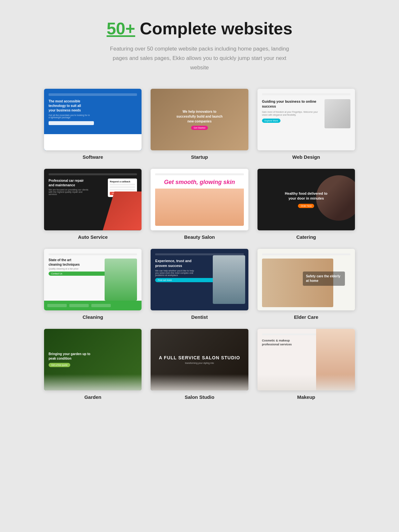 The height and width of the screenshot is (532, 399). What do you see at coordinates (214, 29) in the screenshot?
I see `title-rest: Complete websites` at bounding box center [214, 29].